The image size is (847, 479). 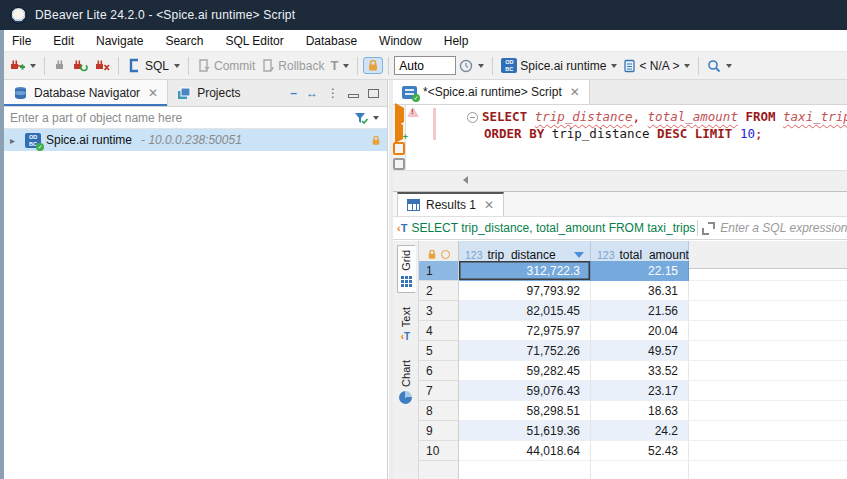 I want to click on autocommit-lock-toggle, so click(x=373, y=66).